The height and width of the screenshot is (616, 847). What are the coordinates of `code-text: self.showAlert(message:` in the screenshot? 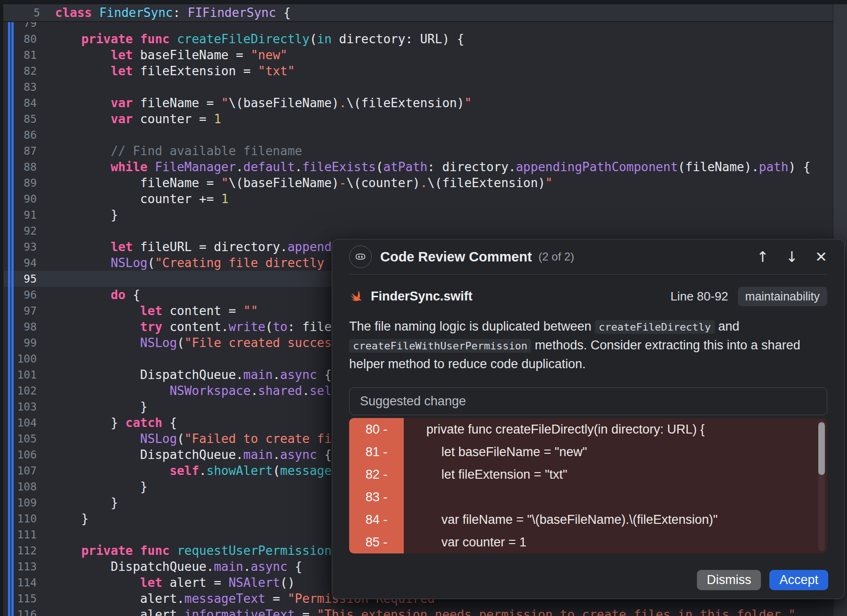 It's located at (196, 471).